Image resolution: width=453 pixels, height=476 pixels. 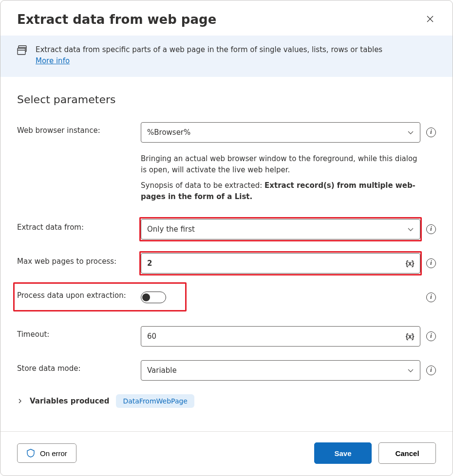 What do you see at coordinates (226, 401) in the screenshot?
I see `variables-produced-row: Variables produced DataFromWebPage` at bounding box center [226, 401].